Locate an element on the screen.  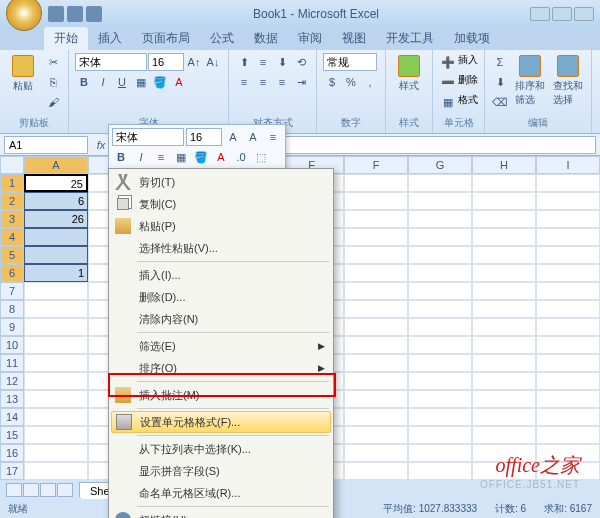
name-box: A1 is located at coordinates (46, 145).